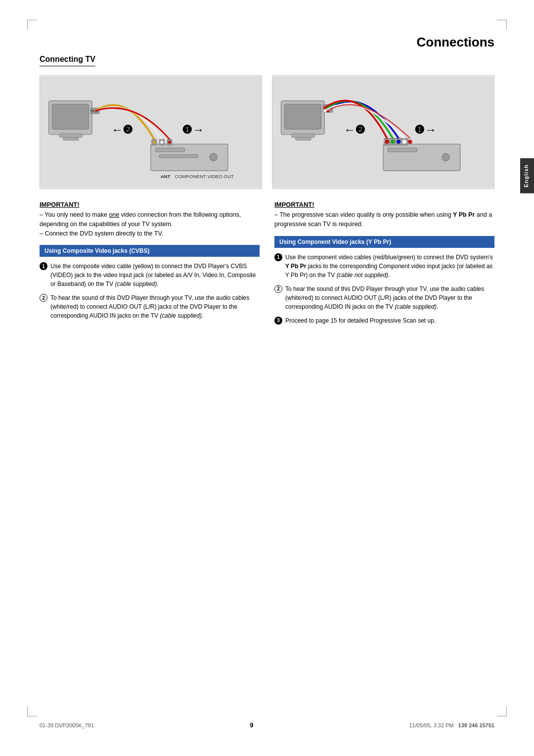 The width and height of the screenshot is (534, 756). I want to click on diagram-composite: ❶→ ←❷ ANT COMPONENT VIDEO OUT, so click(151, 132).